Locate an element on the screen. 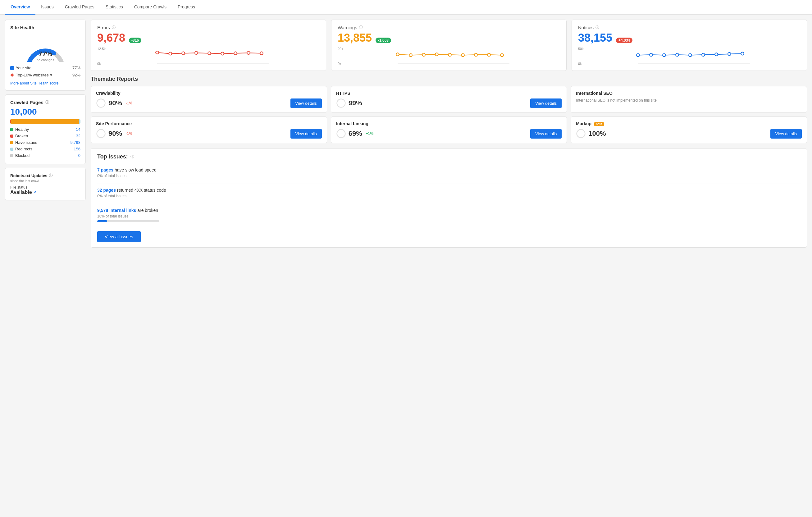 The width and height of the screenshot is (812, 517). errors-card: Errors ⓘ 9,678 -316 12.5k 0k is located at coordinates (208, 45).